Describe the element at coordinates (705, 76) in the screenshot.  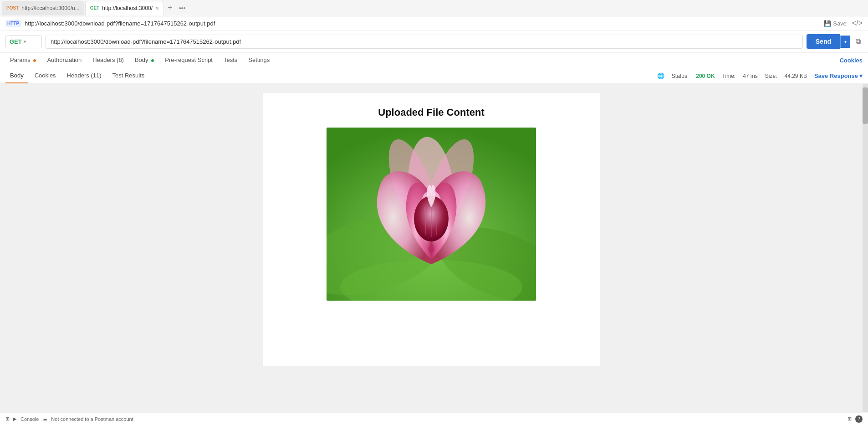
I see `status-value: 200 OK` at that location.